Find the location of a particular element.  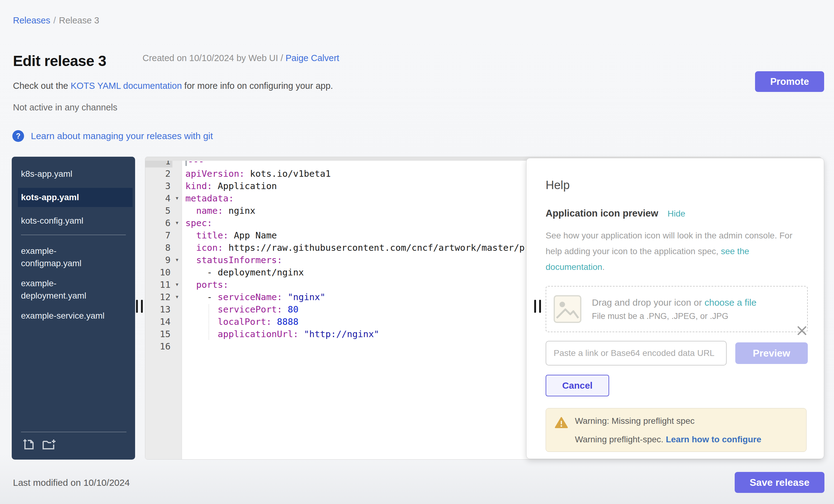

file-item-k8s-app.yaml: k8s-app.yaml is located at coordinates (65, 174).